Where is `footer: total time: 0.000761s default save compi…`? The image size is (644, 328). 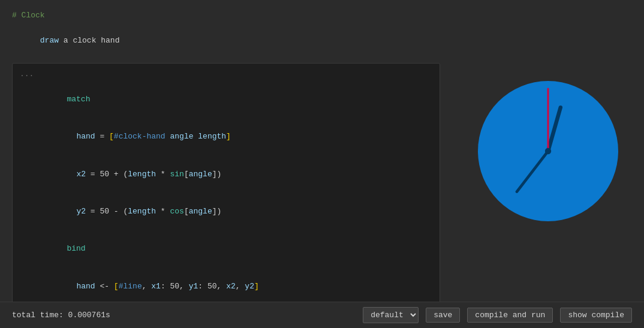 footer: total time: 0.000761s default save compi… is located at coordinates (322, 315).